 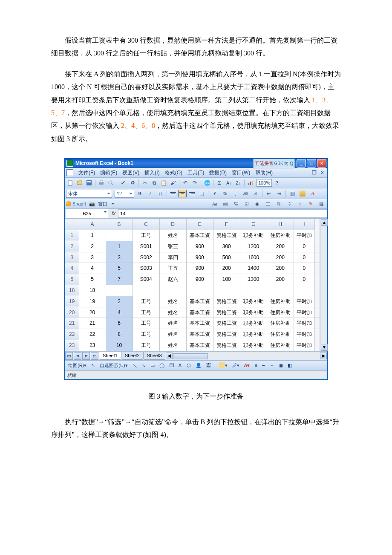 What do you see at coordinates (72, 225) in the screenshot?
I see `selectall-corner` at bounding box center [72, 225].